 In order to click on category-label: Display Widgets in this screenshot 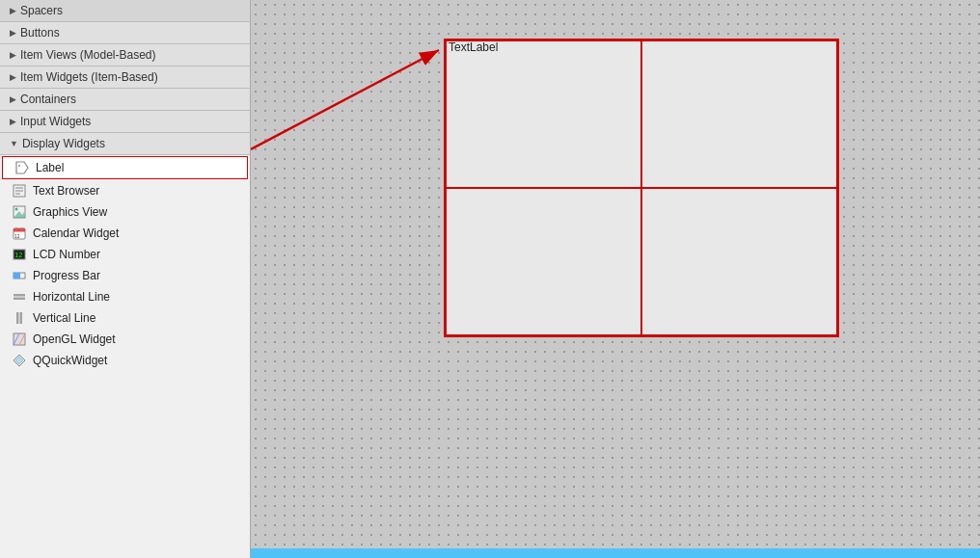, I will do `click(64, 144)`.